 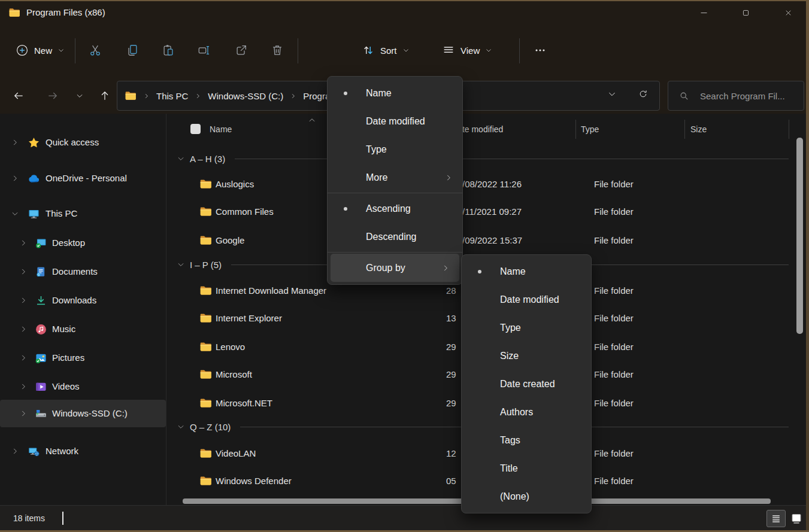 What do you see at coordinates (395, 150) in the screenshot?
I see `menu-item-type: Type` at bounding box center [395, 150].